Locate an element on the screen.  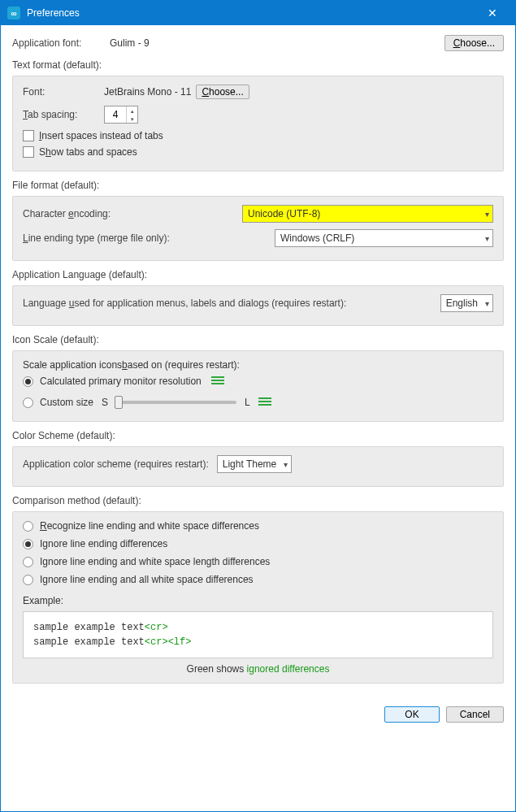
example-line1-text: sample example text is located at coordinates (89, 627).